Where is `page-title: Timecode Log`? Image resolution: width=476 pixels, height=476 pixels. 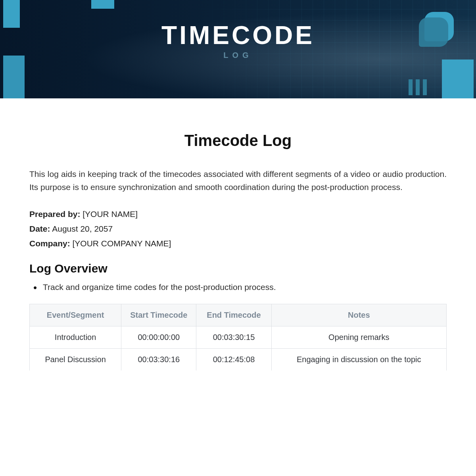 page-title: Timecode Log is located at coordinates (238, 140).